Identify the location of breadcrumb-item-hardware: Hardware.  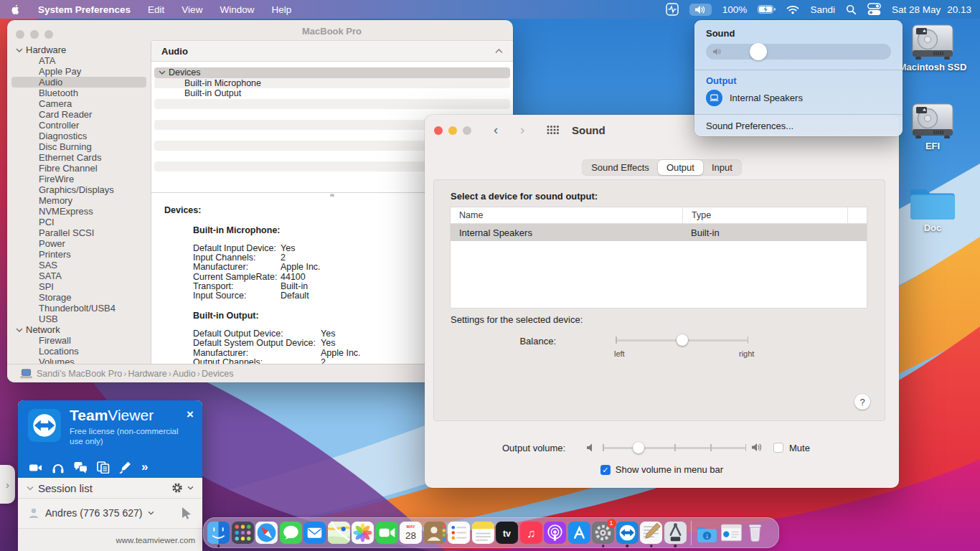
(147, 374).